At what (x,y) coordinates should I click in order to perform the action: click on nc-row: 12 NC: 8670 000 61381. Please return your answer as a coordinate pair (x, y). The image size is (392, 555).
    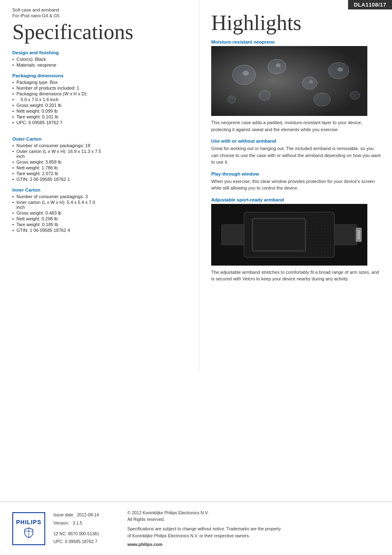
    Looking at the image, I should click on (86, 534).